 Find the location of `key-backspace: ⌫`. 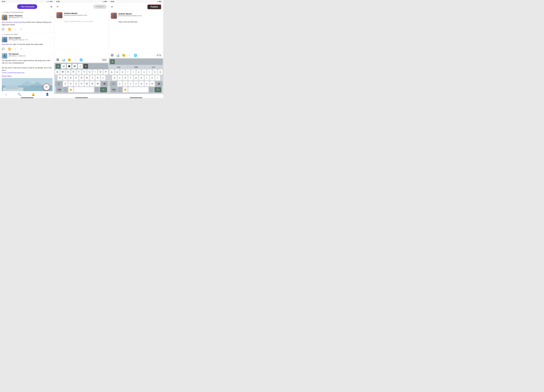

key-backspace: ⌫ is located at coordinates (104, 84).